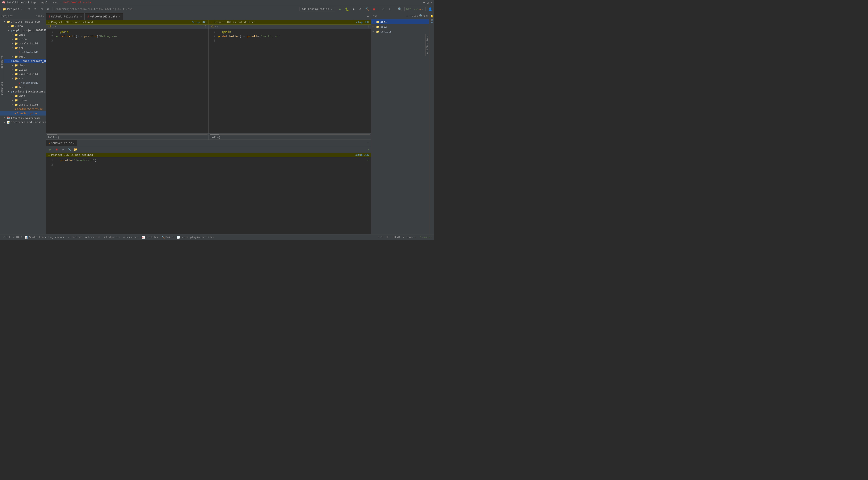 The width and height of the screenshot is (868, 480). I want to click on maximize-btn: □, so click(428, 3).